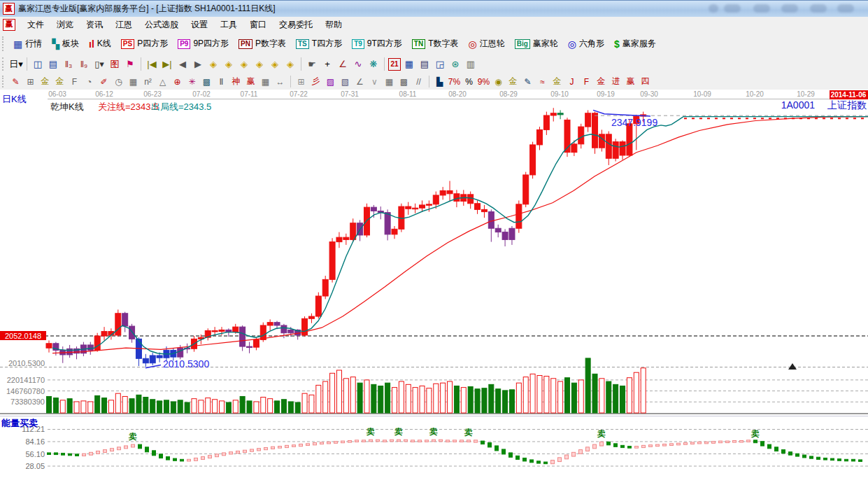 This screenshot has width=868, height=478. What do you see at coordinates (602, 82) in the screenshot?
I see `gold-angle-icon: 金` at bounding box center [602, 82].